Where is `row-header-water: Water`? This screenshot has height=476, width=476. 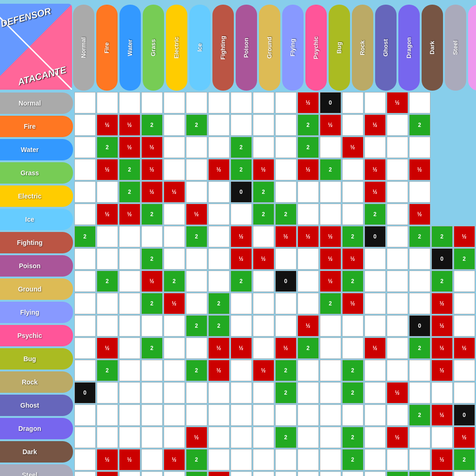
row-header-water: Water is located at coordinates (36, 150).